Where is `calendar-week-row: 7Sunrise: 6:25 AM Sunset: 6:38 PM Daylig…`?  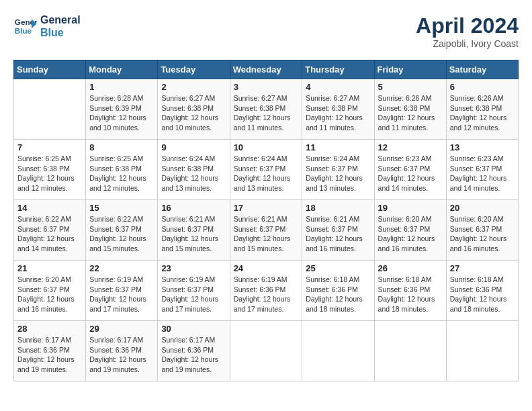 calendar-week-row: 7Sunrise: 6:25 AM Sunset: 6:38 PM Daylig… is located at coordinates (266, 170).